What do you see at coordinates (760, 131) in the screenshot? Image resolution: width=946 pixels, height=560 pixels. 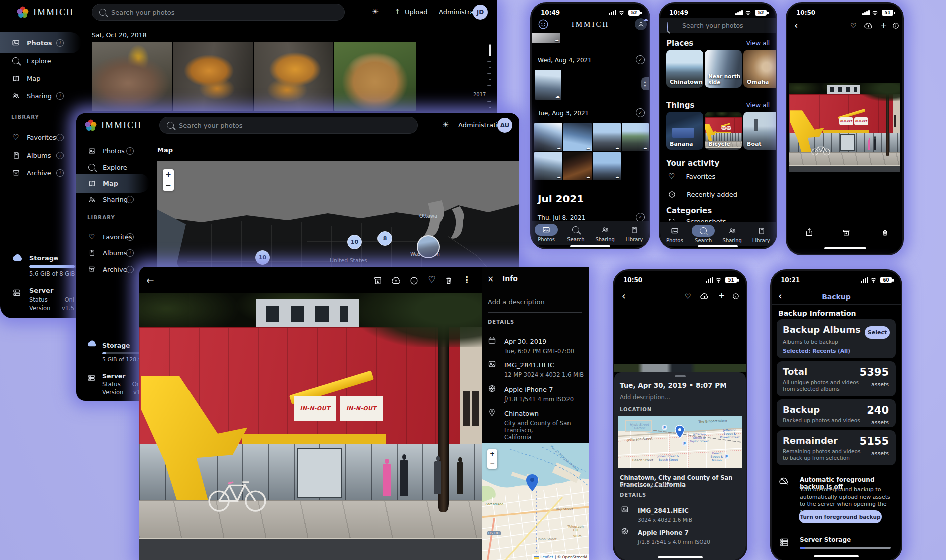 I see `thing-card: Boat` at bounding box center [760, 131].